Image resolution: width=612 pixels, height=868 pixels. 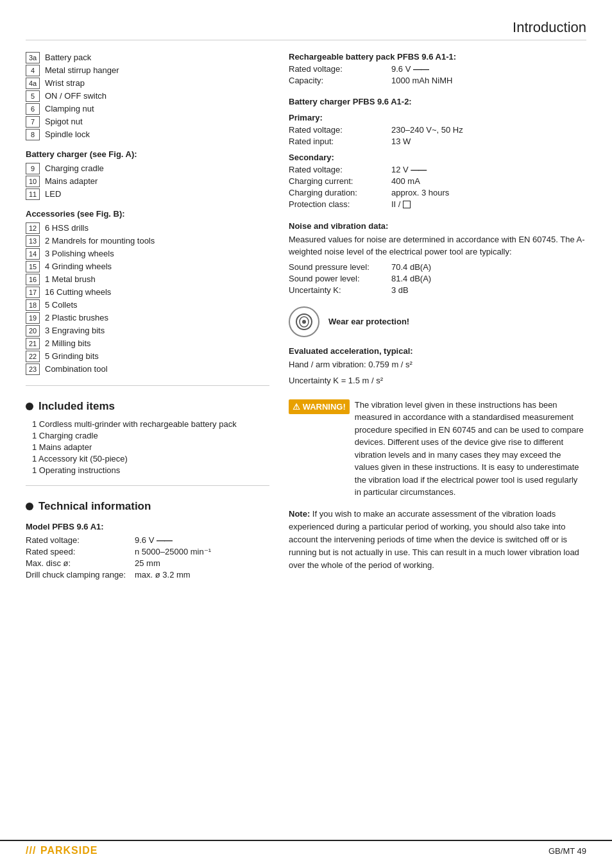 What do you see at coordinates (340, 81) in the screenshot?
I see `tech-label: Capacity:` at bounding box center [340, 81].